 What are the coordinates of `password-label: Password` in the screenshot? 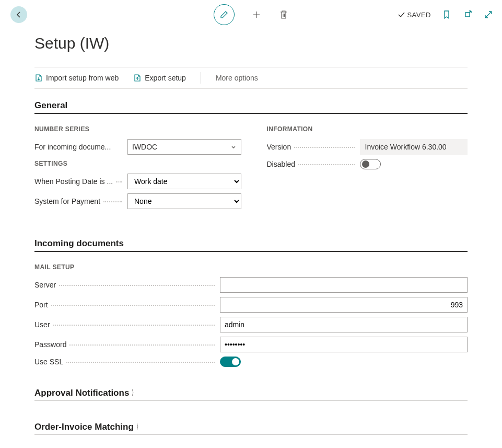 It's located at (50, 344).